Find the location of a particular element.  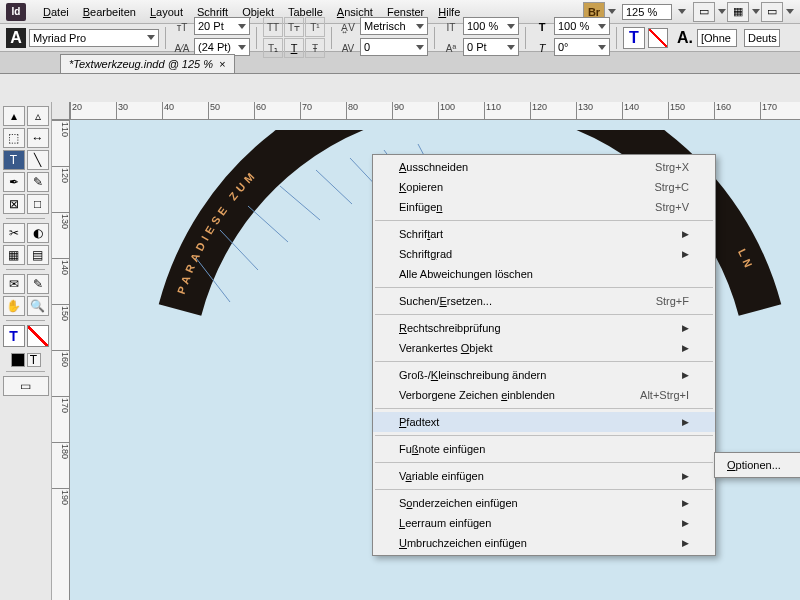

kerning-select: Metrisch is located at coordinates (394, 26).